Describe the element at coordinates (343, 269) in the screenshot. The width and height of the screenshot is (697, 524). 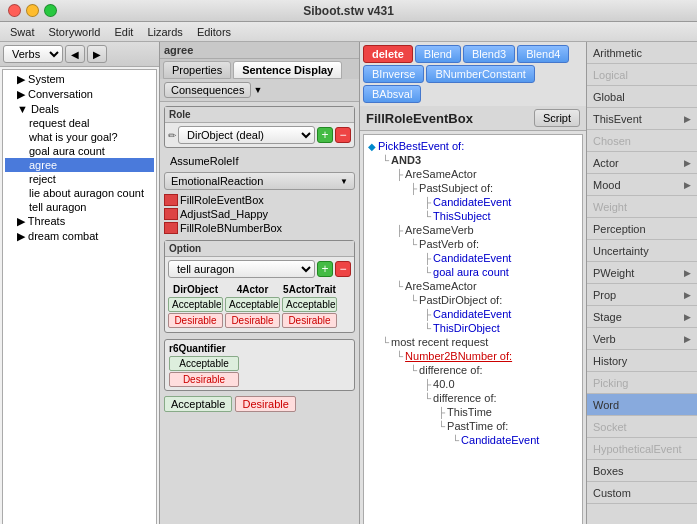
I see `option-remove-button: −` at that location.